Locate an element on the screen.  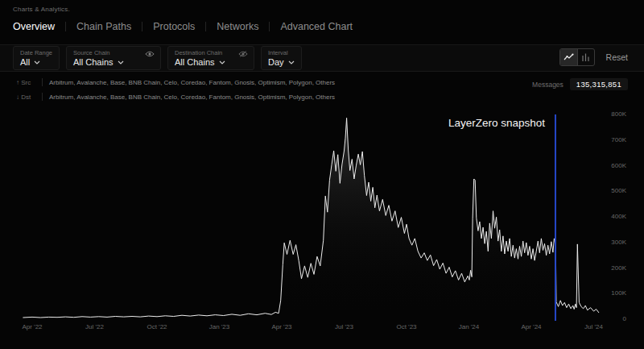
dst-chains-list: Arbitrum, Avalanche, Base, BNB Chain, Ce… is located at coordinates (192, 97).